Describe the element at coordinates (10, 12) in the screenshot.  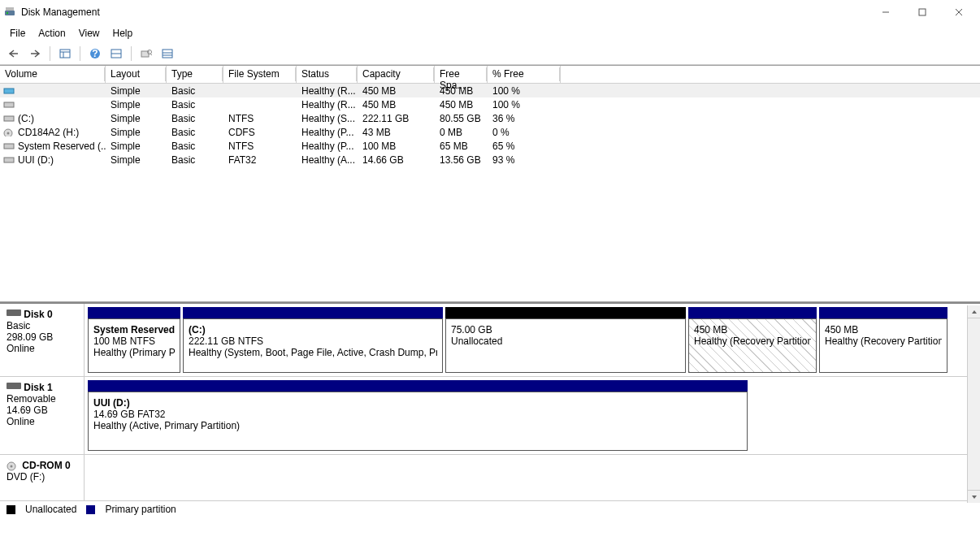
I see `app-icon` at that location.